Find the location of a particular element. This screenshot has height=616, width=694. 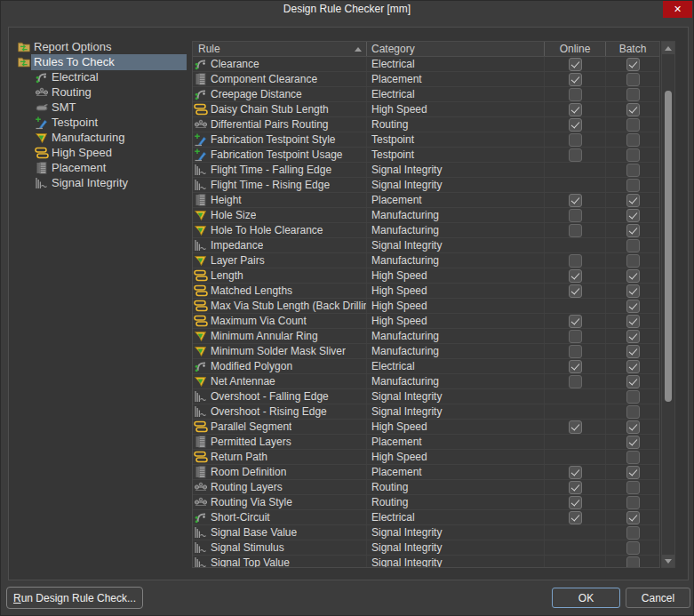

table-row: Length High Speed is located at coordinates (427, 276).